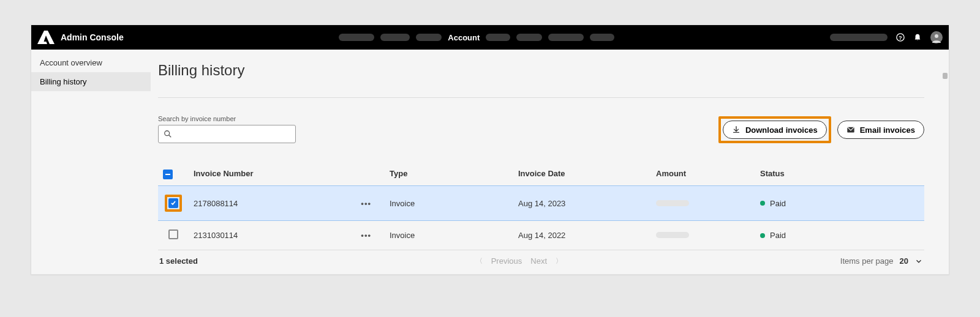 Image resolution: width=980 pixels, height=317 pixels. I want to click on items-per-page-label: Items per page, so click(867, 261).